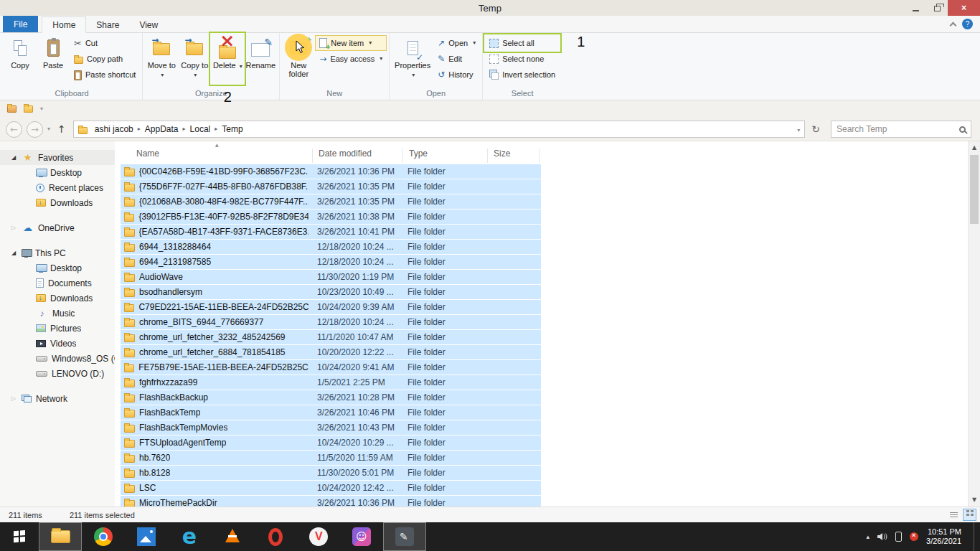  I want to click on icons-view-button, so click(970, 515).